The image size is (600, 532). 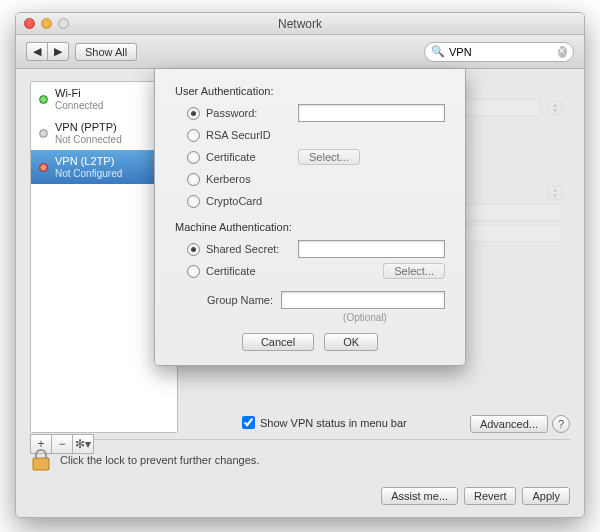 What do you see at coordinates (249, 135) in the screenshot?
I see `rsa-label: RSA SecurID` at bounding box center [249, 135].